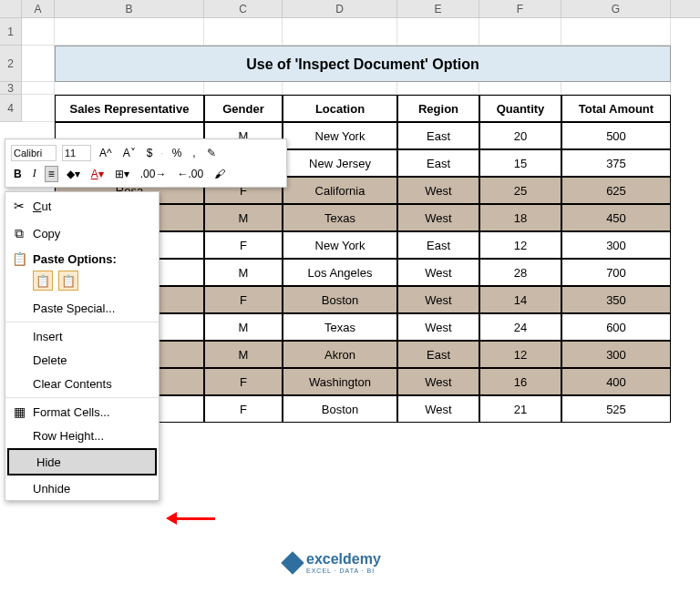 The image size is (700, 593). I want to click on menu-hide: Hide, so click(82, 462).